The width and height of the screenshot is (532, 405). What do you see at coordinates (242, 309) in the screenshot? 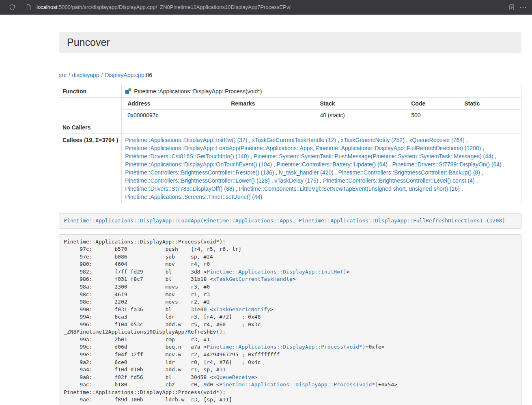
I see `code-symbol-link: xTaskGenericNotify` at bounding box center [242, 309].